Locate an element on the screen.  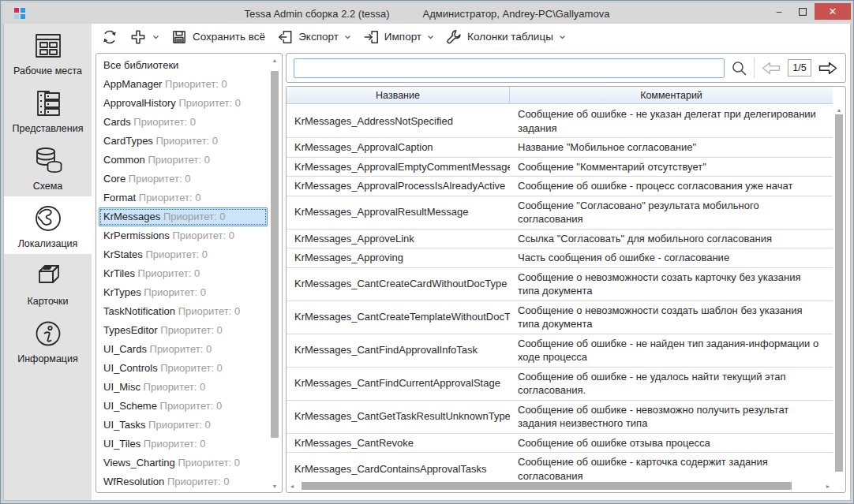
close-button: ✕ is located at coordinates (833, 11).